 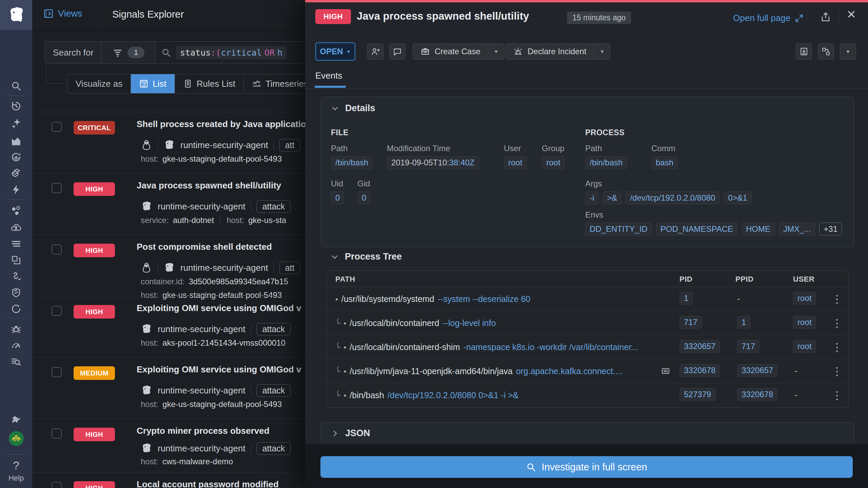 I want to click on workflow-button, so click(x=826, y=52).